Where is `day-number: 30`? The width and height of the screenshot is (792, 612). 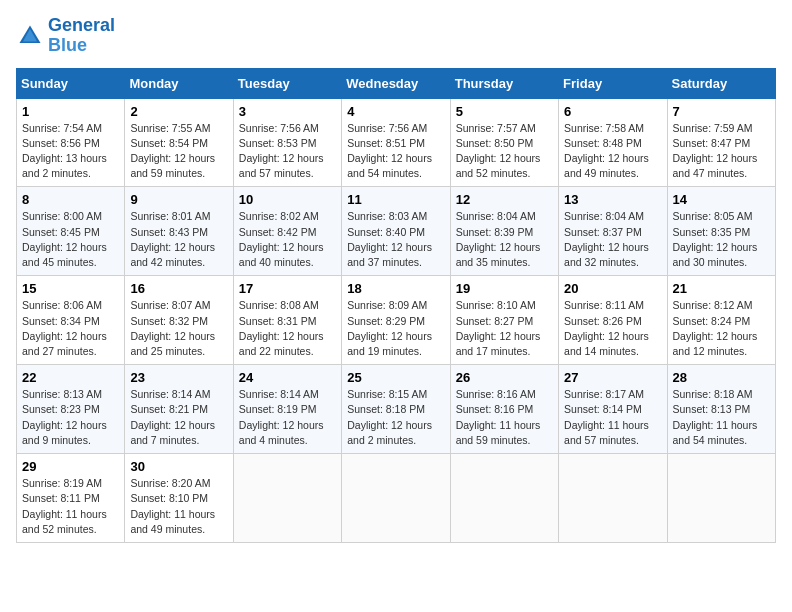
day-number: 30 is located at coordinates (178, 466).